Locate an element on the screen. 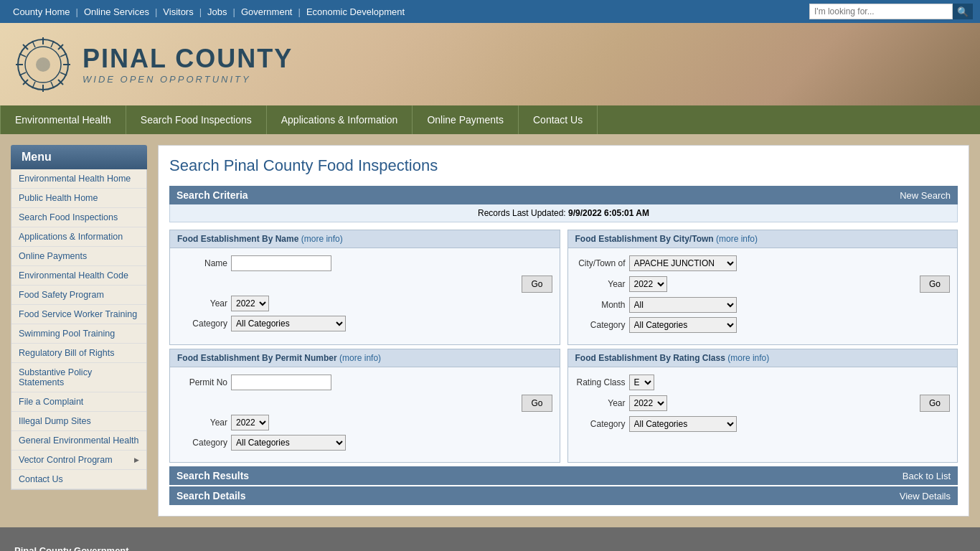  sidebar-item-apps-info: Applications & Information is located at coordinates (79, 237).